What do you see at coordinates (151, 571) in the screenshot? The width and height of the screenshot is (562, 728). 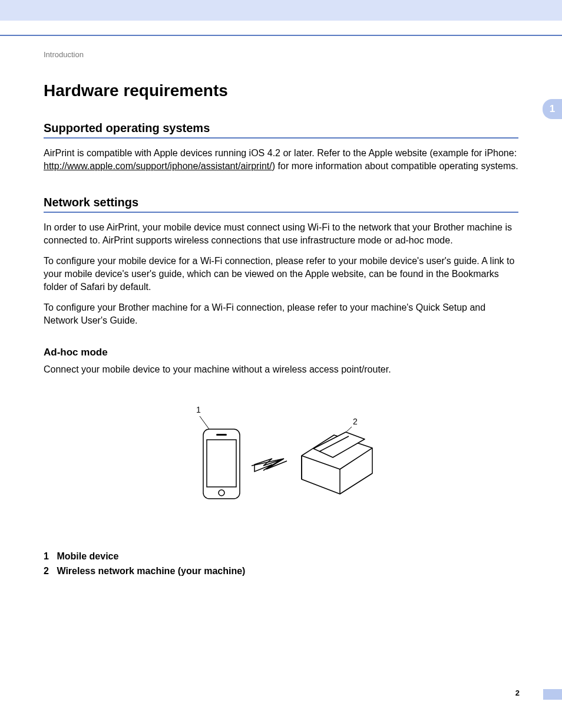 I see `legend-text-2: Wireless network machine (your machine)` at bounding box center [151, 571].